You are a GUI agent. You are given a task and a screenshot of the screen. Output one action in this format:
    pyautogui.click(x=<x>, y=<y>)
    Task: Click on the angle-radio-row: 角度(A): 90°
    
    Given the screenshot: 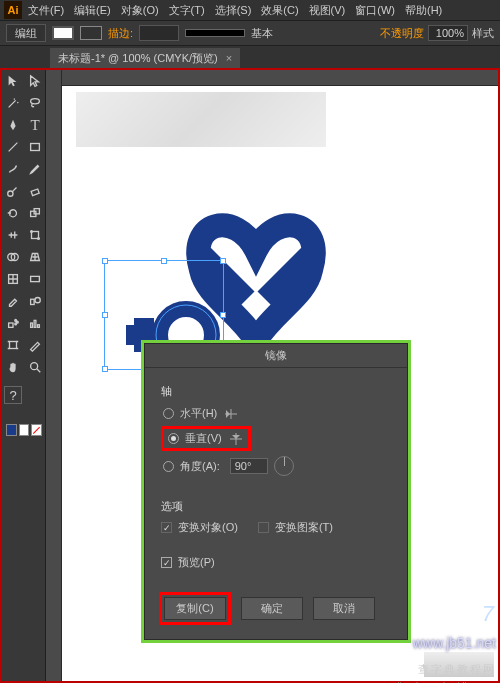 What is the action you would take?
    pyautogui.click(x=276, y=466)
    